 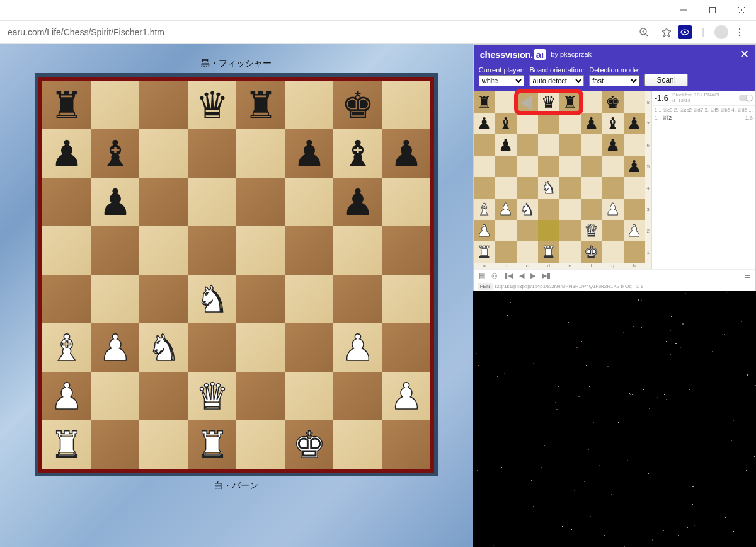 What do you see at coordinates (613, 166) in the screenshot?
I see `square-g5` at bounding box center [613, 166].